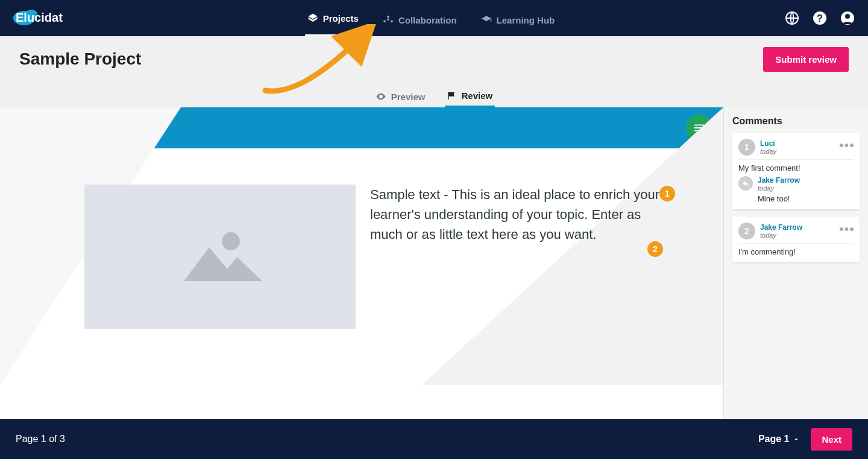  I want to click on hamburger-menu-button, so click(699, 128).